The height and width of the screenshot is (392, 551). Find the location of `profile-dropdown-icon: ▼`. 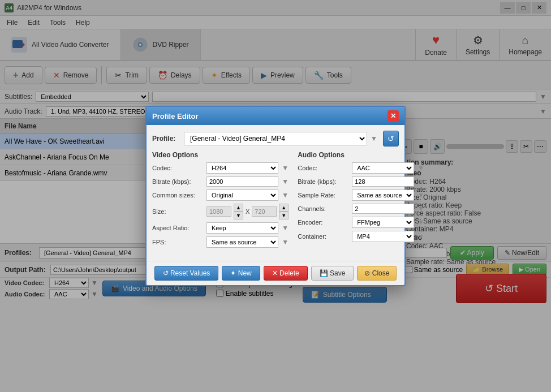

profile-dropdown-icon: ▼ is located at coordinates (374, 139).